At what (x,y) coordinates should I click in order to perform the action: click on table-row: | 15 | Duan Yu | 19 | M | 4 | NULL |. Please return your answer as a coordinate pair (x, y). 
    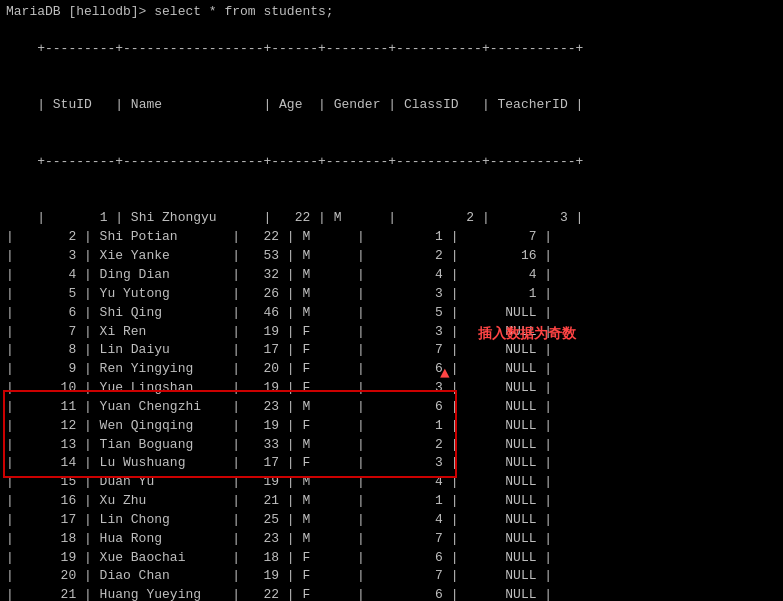
    Looking at the image, I should click on (279, 482).